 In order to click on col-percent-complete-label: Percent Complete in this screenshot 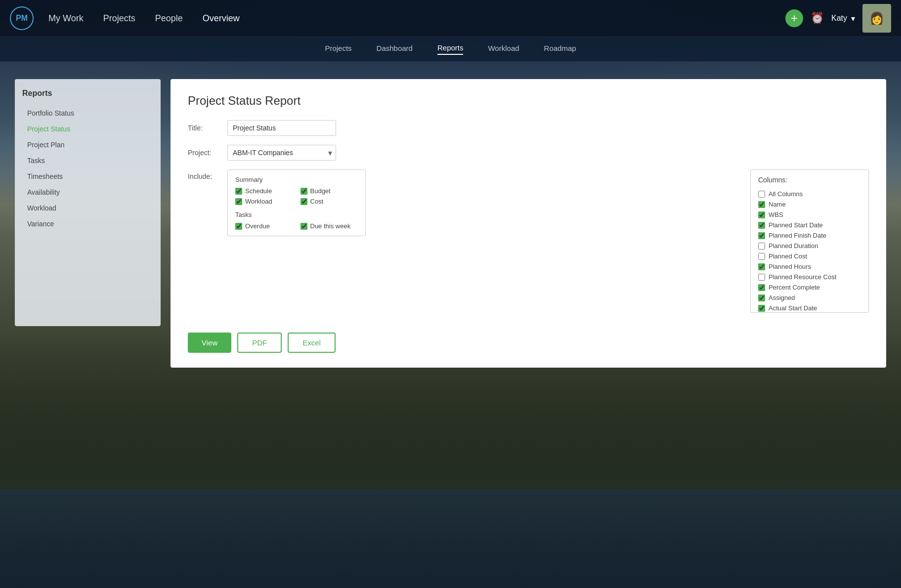, I will do `click(794, 288)`.